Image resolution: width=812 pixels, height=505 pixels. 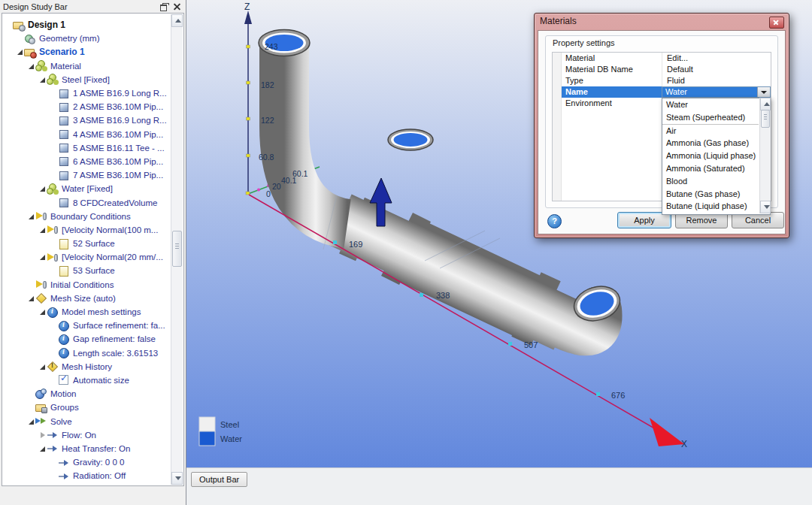 What do you see at coordinates (87, 243) in the screenshot?
I see `tree-item: 52 Surface` at bounding box center [87, 243].